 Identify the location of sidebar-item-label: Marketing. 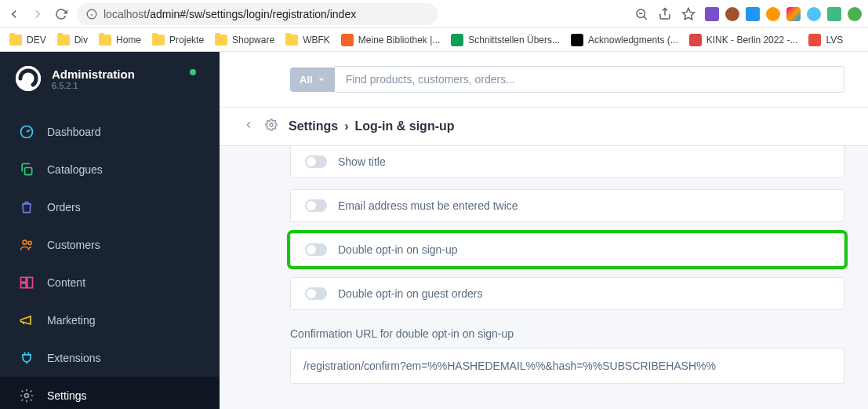
(71, 320).